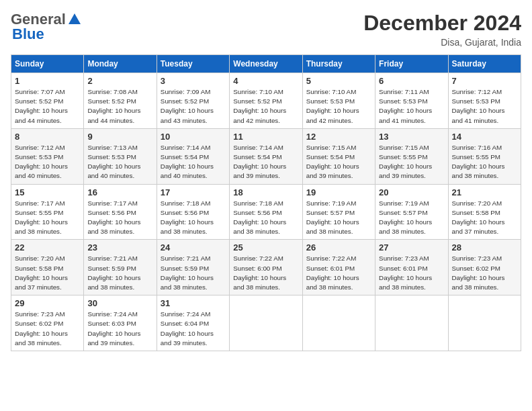 The image size is (532, 411). I want to click on day-number: 29, so click(47, 304).